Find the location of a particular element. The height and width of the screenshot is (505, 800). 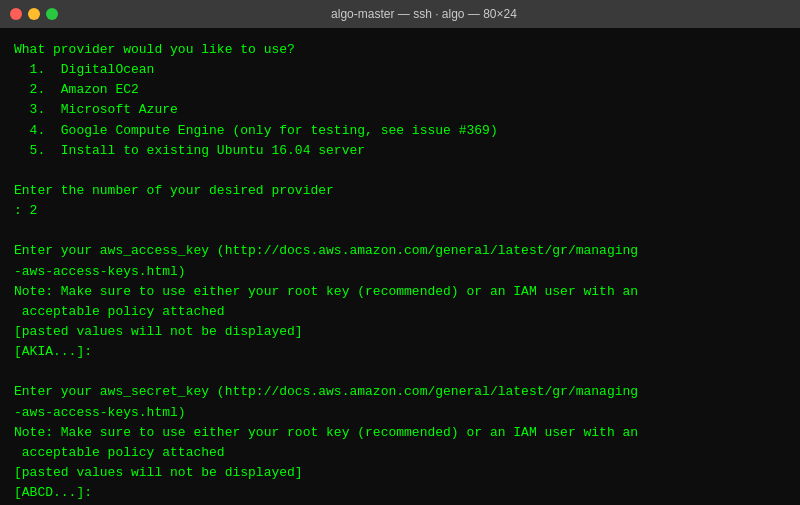

terminal-line-18: -aws-access-keys.html) is located at coordinates (400, 413).